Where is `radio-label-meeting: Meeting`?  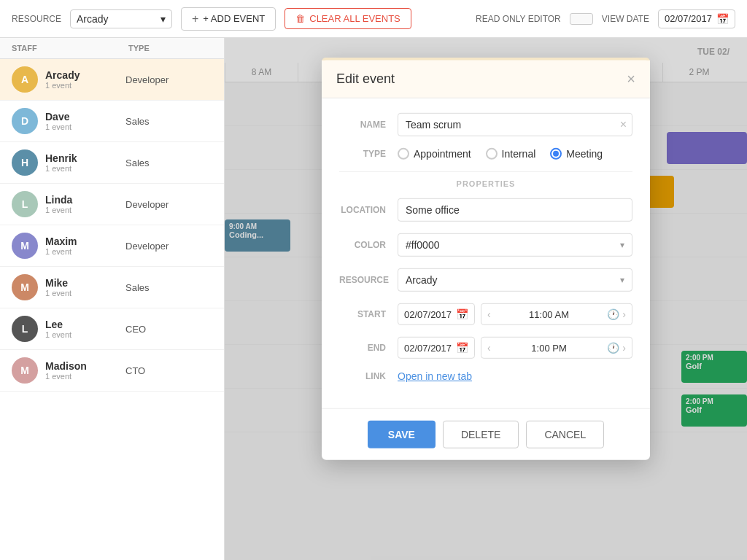
radio-label-meeting: Meeting is located at coordinates (584, 154).